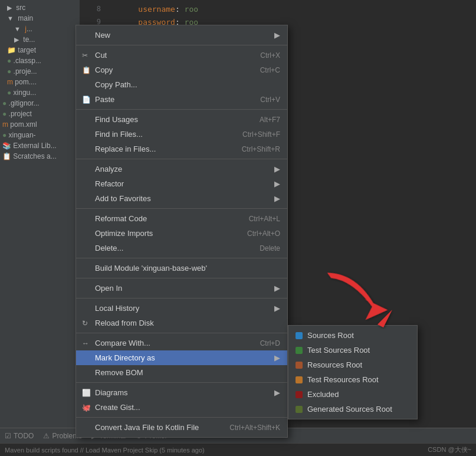 This screenshot has height=456, width=476. I want to click on tree-expand-icon2: ▼, so click(18, 29).